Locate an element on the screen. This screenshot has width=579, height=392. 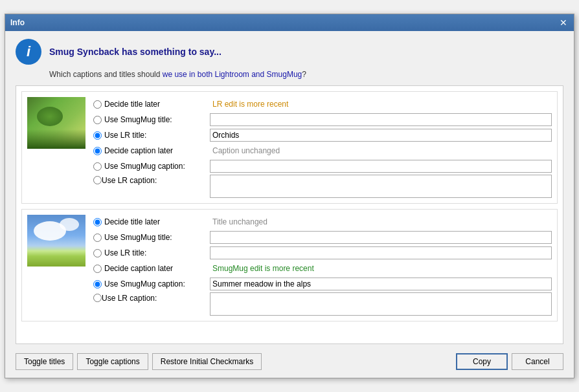
radio-decide-title-1: Decide title later is located at coordinates (152, 104).